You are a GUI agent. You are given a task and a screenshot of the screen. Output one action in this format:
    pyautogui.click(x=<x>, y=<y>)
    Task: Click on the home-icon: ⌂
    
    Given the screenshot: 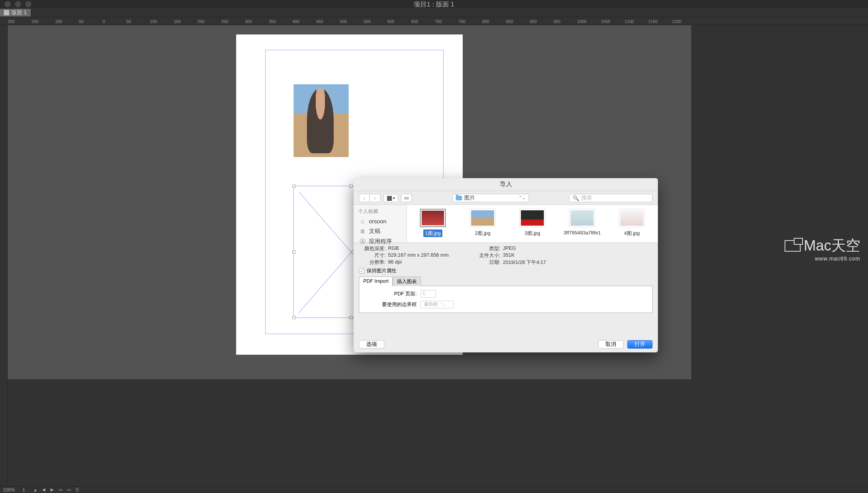 What is the action you would take?
    pyautogui.click(x=362, y=221)
    